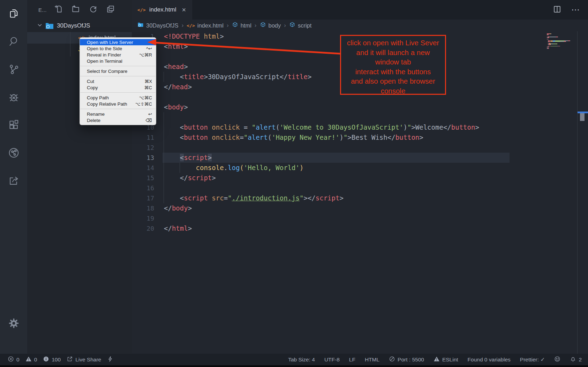 This screenshot has height=367, width=588. I want to click on annotation-line: and it will launch a new, so click(393, 53).